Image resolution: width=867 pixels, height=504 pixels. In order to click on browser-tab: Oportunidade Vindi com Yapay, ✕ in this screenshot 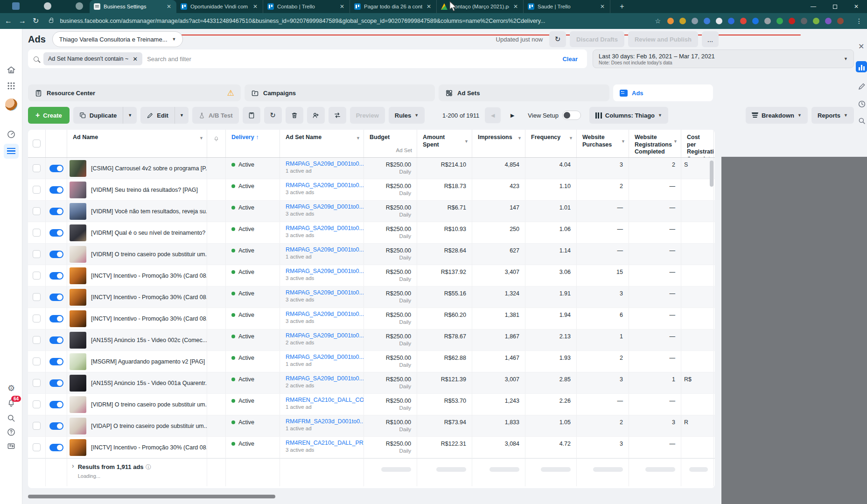, I will do `click(220, 7)`.